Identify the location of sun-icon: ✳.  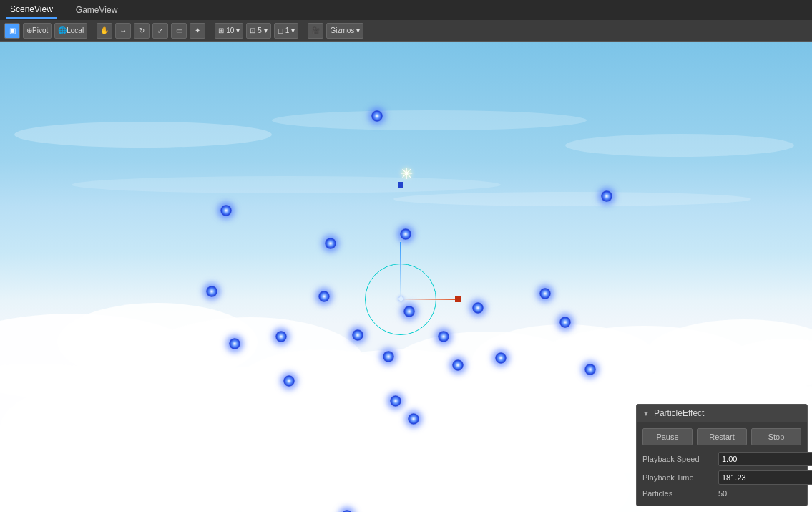
(406, 174).